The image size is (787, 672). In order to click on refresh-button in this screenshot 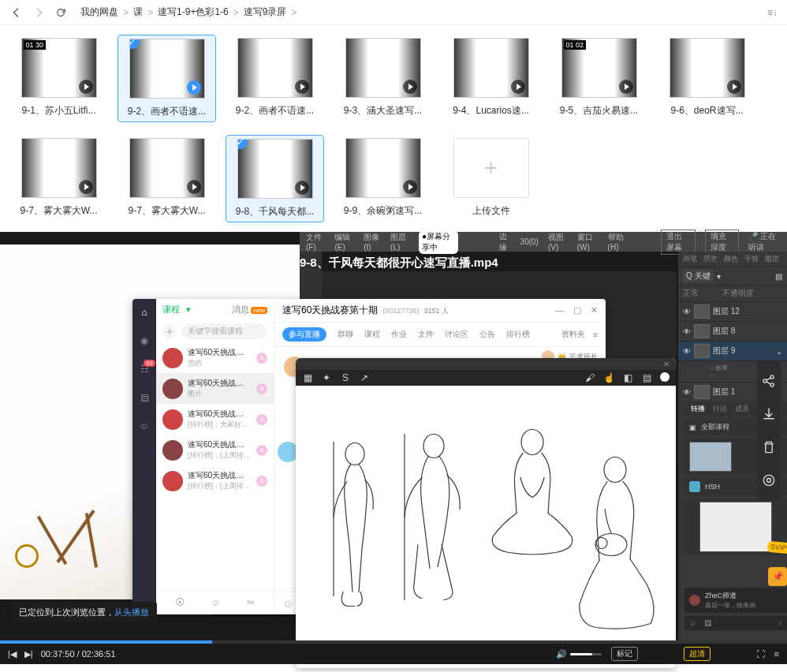, I will do `click(61, 13)`.